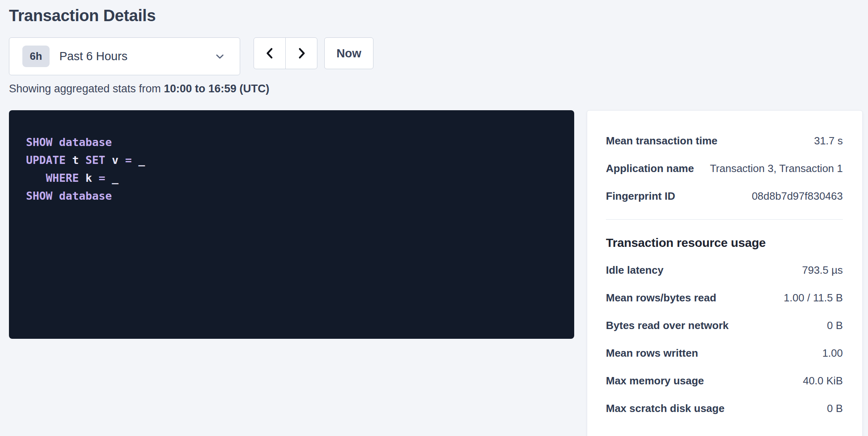  Describe the element at coordinates (36, 56) in the screenshot. I see `time-range-badge: 6h` at that location.